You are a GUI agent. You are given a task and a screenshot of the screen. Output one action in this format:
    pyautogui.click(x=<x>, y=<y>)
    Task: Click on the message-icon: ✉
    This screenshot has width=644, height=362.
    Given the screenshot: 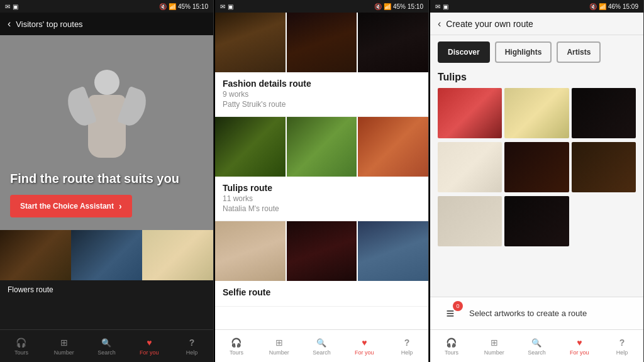 What is the action you would take?
    pyautogui.click(x=8, y=6)
    